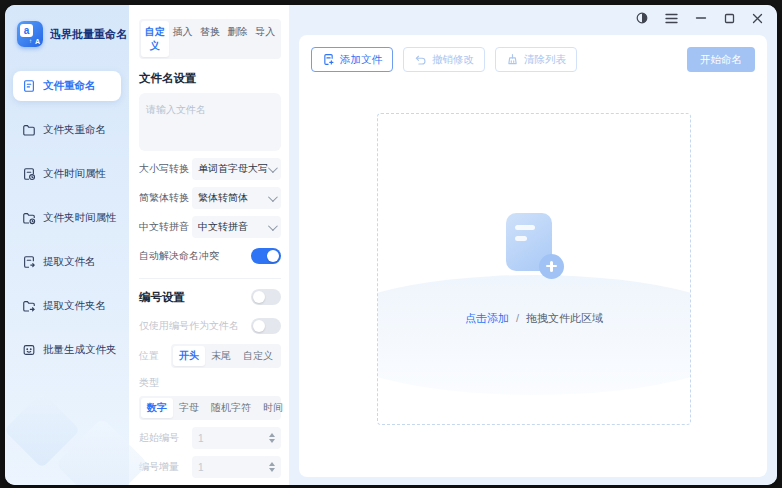 The image size is (782, 488). What do you see at coordinates (273, 408) in the screenshot?
I see `type-option-time: 时间` at bounding box center [273, 408].